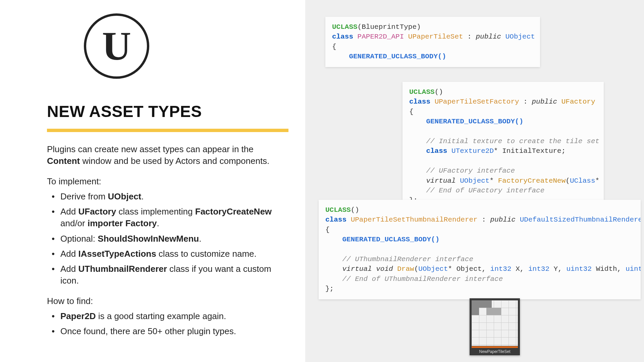  What do you see at coordinates (150, 149) in the screenshot?
I see `intro-pre: Plugins can create new asset types can a…` at bounding box center [150, 149].